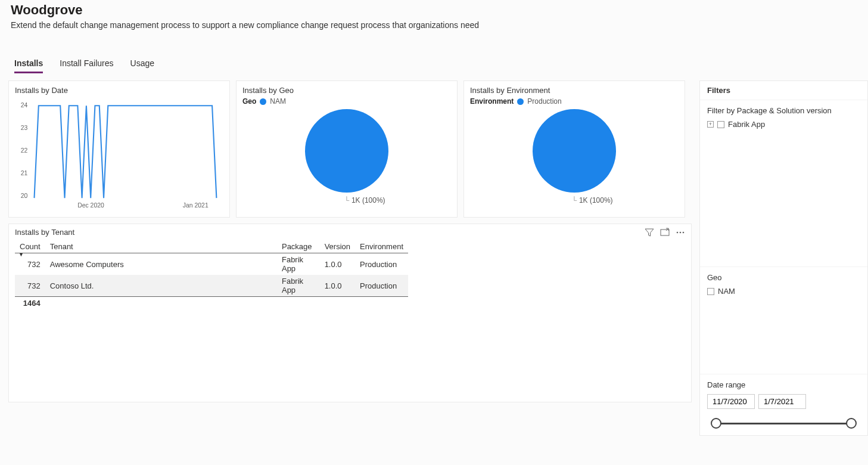 The image size is (868, 465). What do you see at coordinates (142, 66) in the screenshot?
I see `tab-usage: Usage` at bounding box center [142, 66].